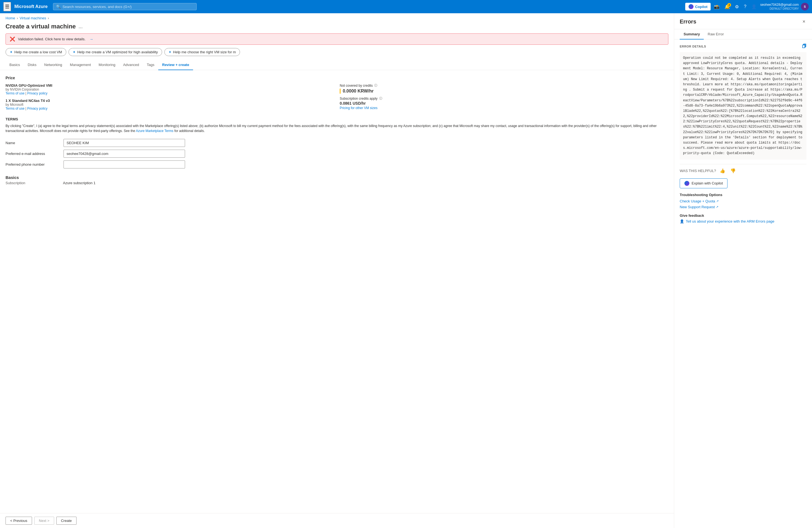  I want to click on directory-btn: 👤, so click(754, 7).